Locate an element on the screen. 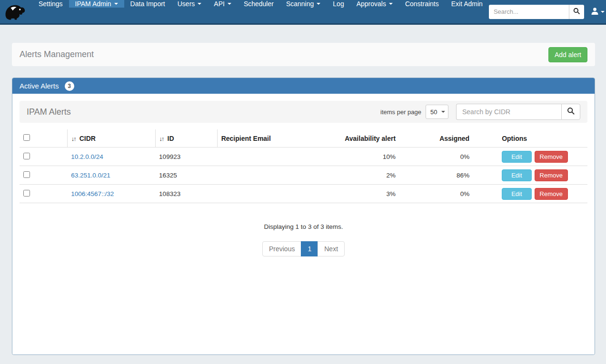  page-header-bar: Alerts Management Add alert is located at coordinates (304, 54).